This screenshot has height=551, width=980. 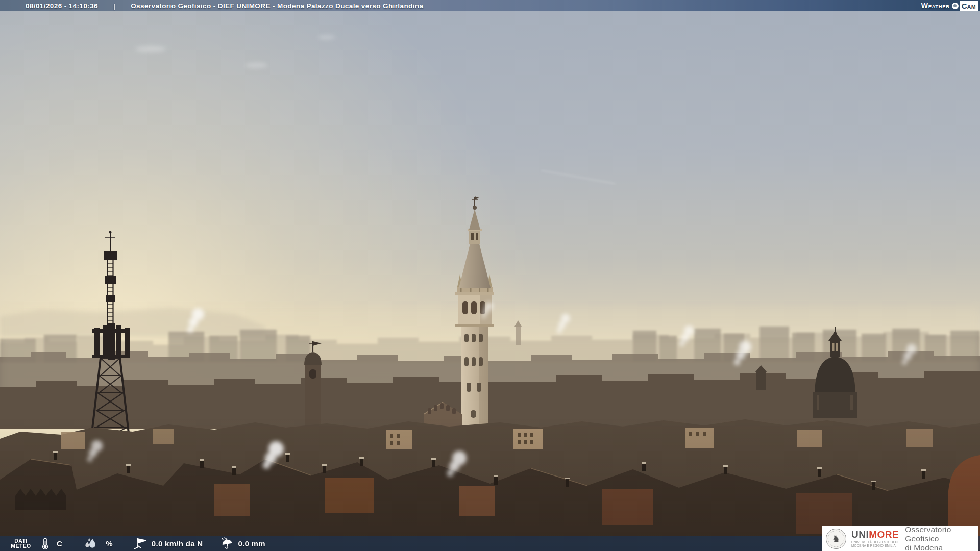 What do you see at coordinates (21, 543) in the screenshot?
I see `dati-meteo-label: DATI METEO` at bounding box center [21, 543].